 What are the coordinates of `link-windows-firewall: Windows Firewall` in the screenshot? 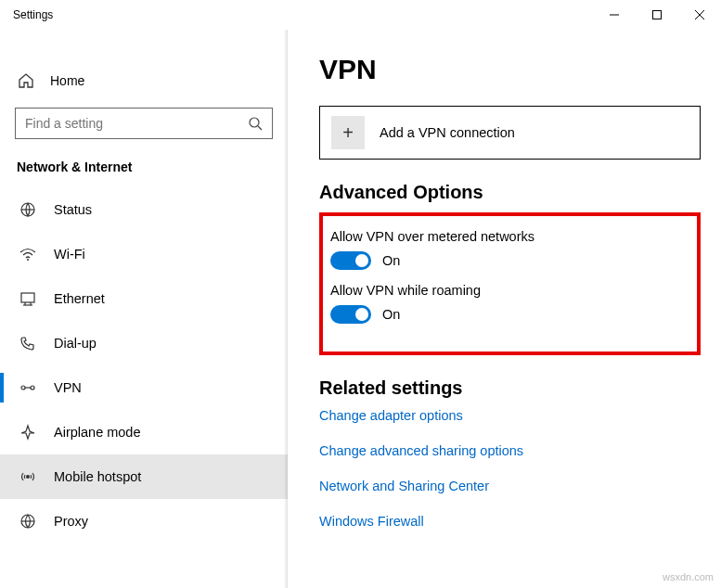 It's located at (510, 521).